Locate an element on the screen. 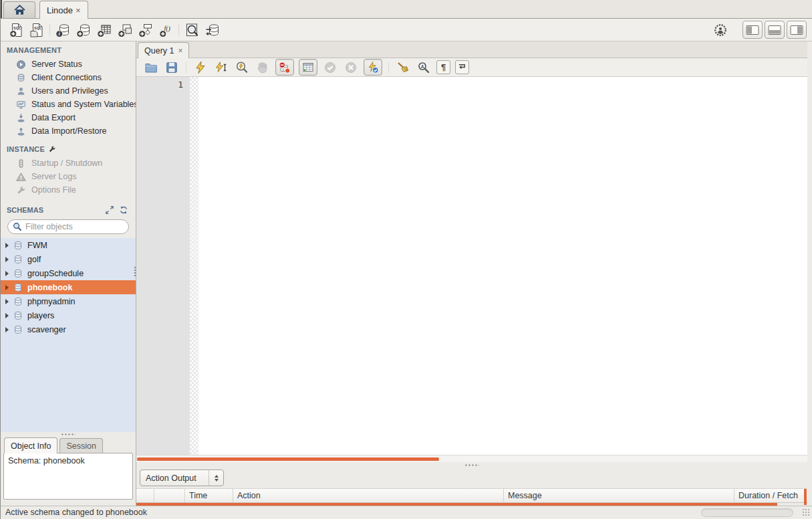  schema-row-golf: golf is located at coordinates (68, 260).